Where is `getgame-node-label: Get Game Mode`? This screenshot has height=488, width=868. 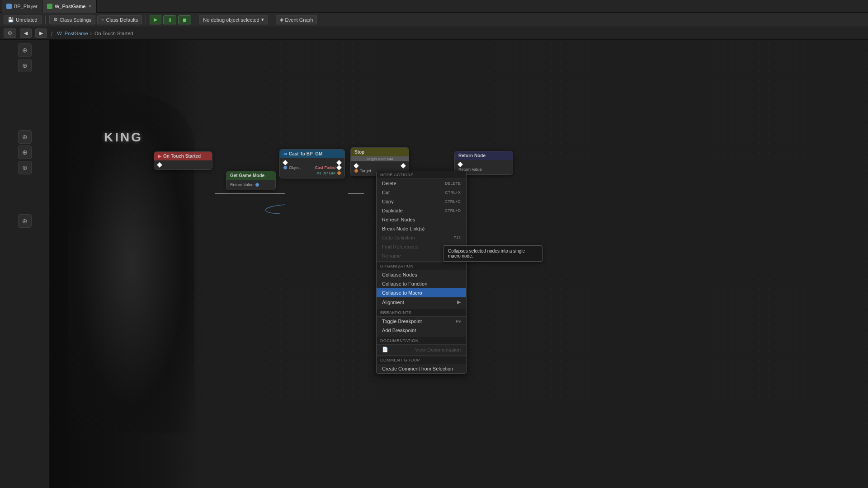
getgame-node-label: Get Game Mode is located at coordinates (247, 175).